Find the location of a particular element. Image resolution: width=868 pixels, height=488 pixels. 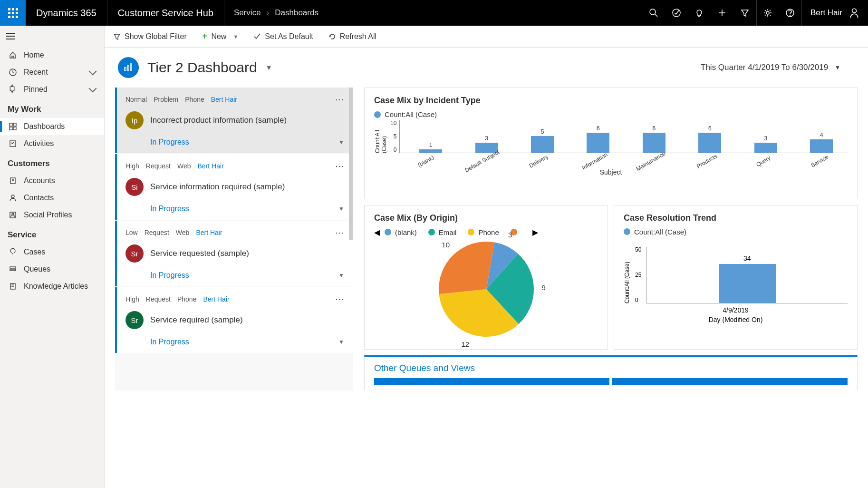

legend-prev-icon: ◀ is located at coordinates (377, 232).